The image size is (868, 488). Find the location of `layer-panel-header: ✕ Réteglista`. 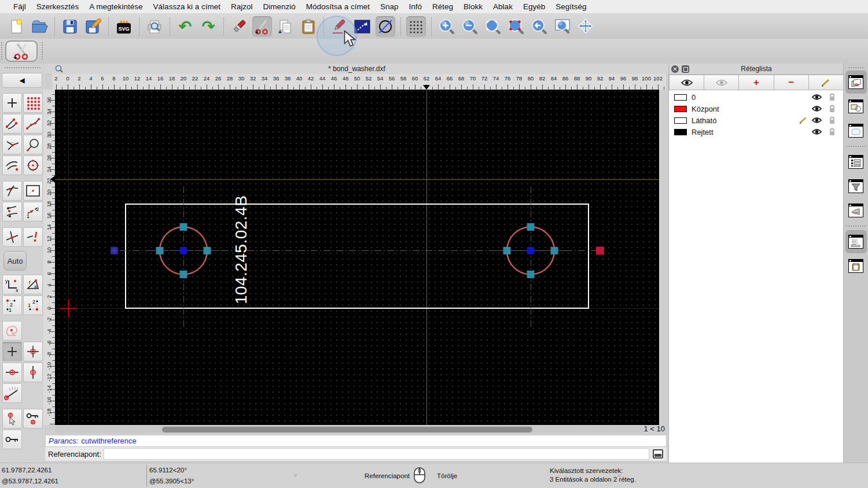

layer-panel-header: ✕ Réteglista is located at coordinates (756, 69).